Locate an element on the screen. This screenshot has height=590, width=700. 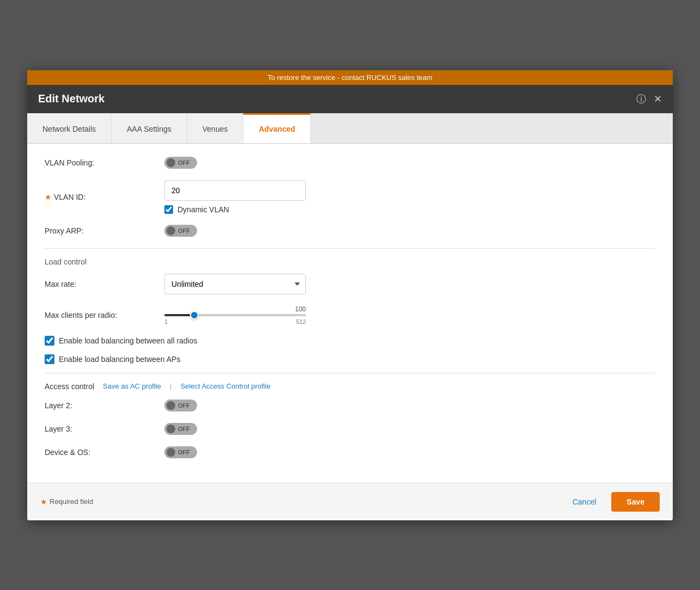
max-rate-label: Max rate: is located at coordinates (105, 284).